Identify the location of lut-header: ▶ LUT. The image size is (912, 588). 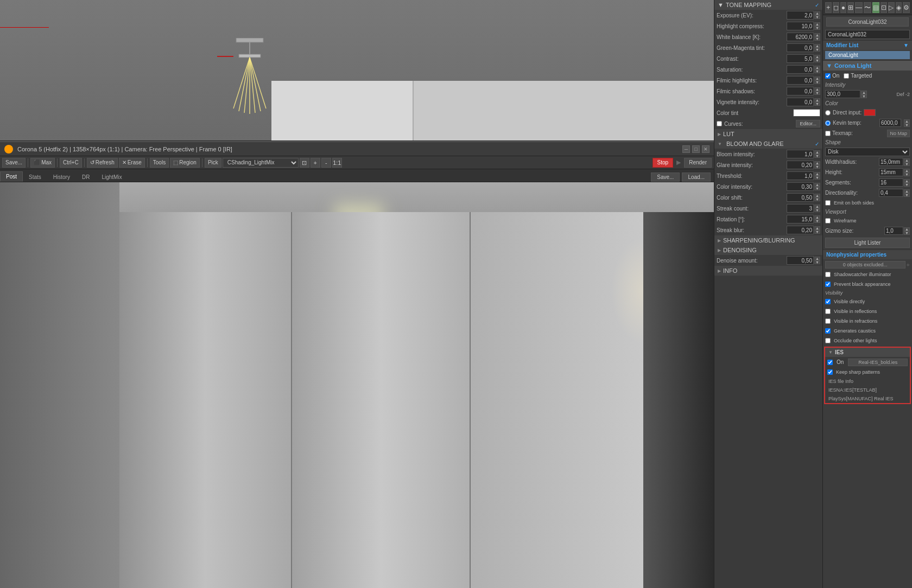
(769, 134).